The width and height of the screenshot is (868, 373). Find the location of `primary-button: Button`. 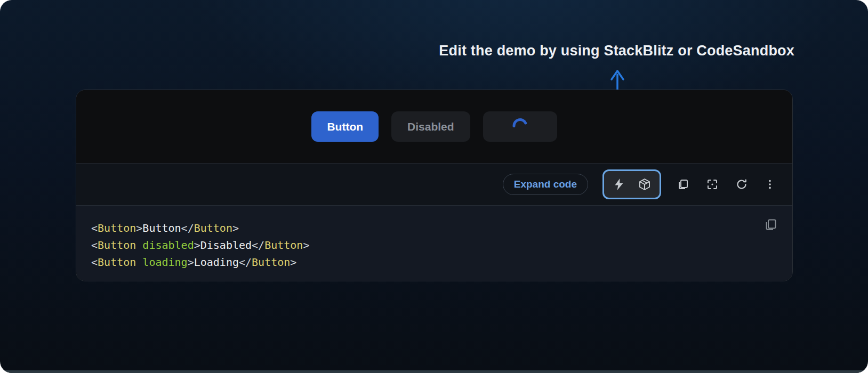

primary-button: Button is located at coordinates (345, 127).